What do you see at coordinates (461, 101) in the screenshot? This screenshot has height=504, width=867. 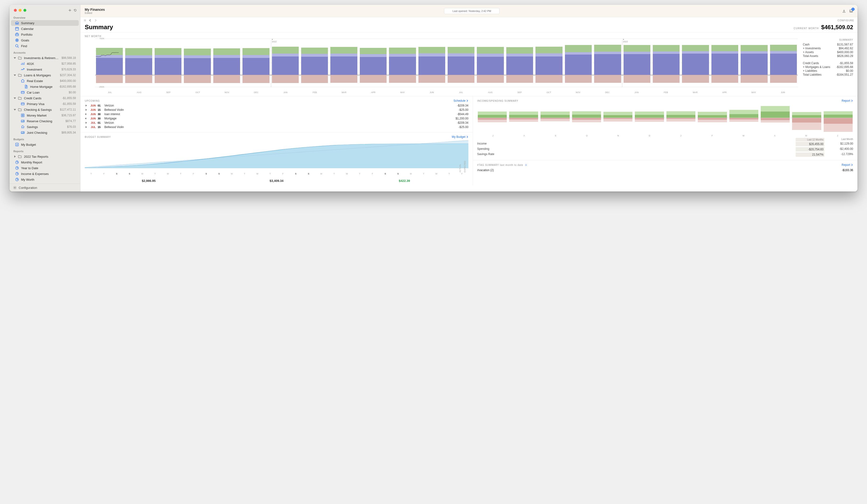 I see `upcoming-schedule-link: Schedule` at bounding box center [461, 101].